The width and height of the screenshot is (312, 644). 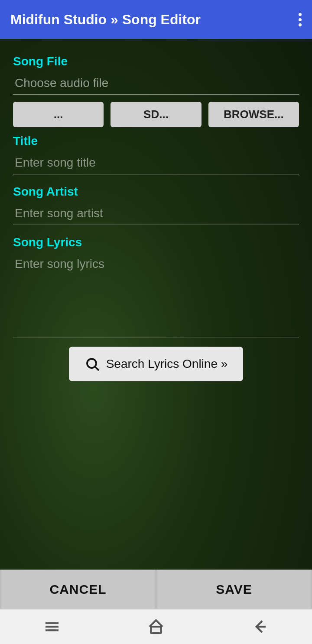 What do you see at coordinates (156, 207) in the screenshot?
I see `song-artist-section: Song Artist` at bounding box center [156, 207].